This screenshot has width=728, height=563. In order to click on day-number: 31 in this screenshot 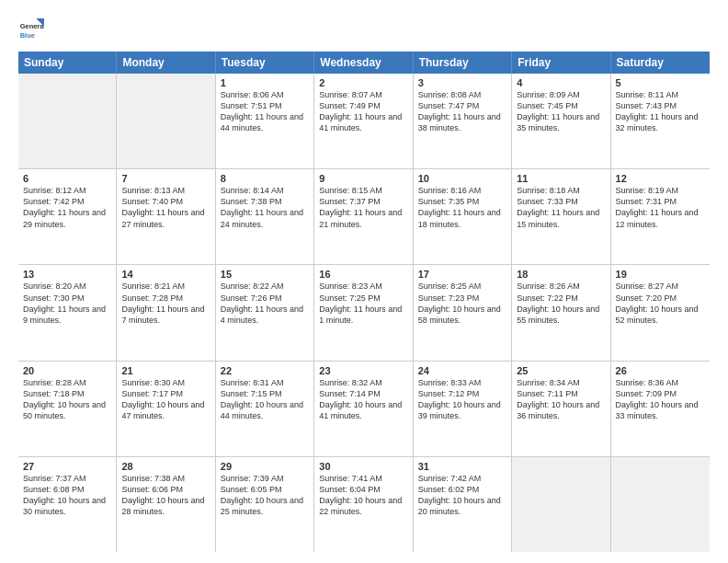, I will do `click(462, 466)`.